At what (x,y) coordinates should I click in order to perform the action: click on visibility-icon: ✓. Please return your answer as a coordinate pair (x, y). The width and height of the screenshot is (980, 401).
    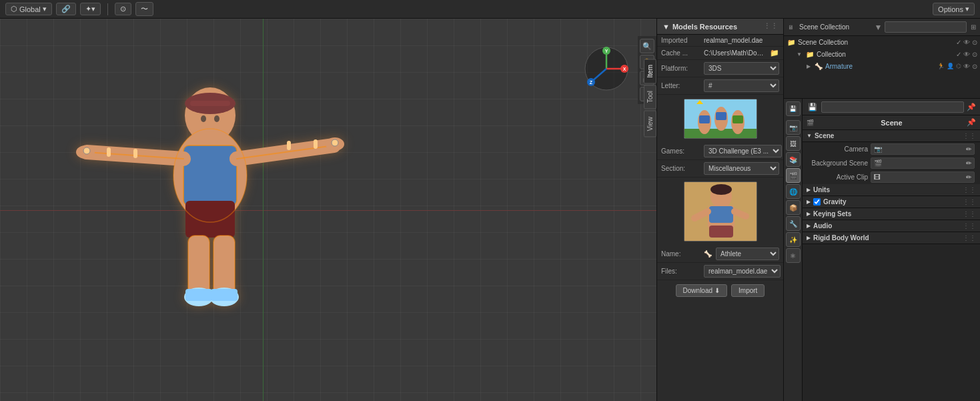
    Looking at the image, I should click on (959, 43).